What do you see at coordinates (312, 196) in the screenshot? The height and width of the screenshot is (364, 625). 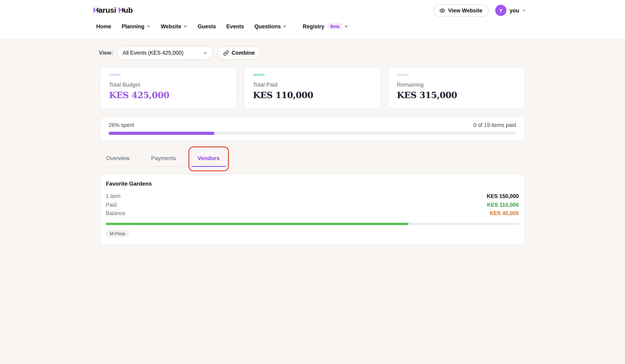 I see `vendor-row-items: 1 item KES 150,000` at bounding box center [312, 196].